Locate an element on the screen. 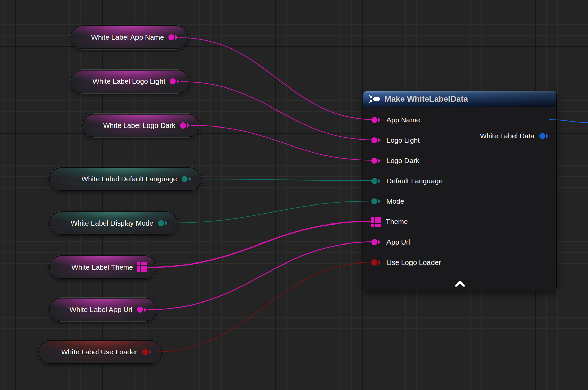 The height and width of the screenshot is (390, 588). getter-node-label: White Label Logo Light is located at coordinates (129, 81).